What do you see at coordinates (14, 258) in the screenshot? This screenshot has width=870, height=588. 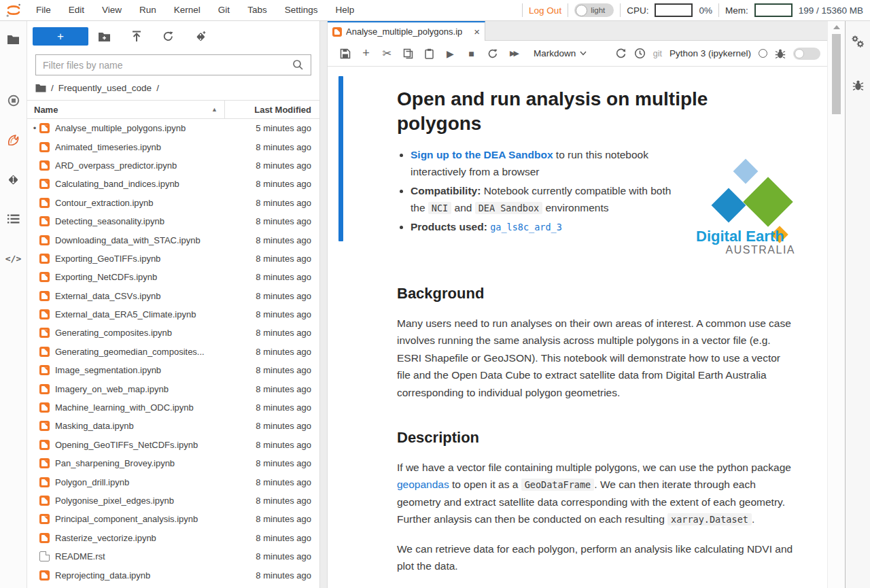 I see `code-inspector-tab: </>` at bounding box center [14, 258].